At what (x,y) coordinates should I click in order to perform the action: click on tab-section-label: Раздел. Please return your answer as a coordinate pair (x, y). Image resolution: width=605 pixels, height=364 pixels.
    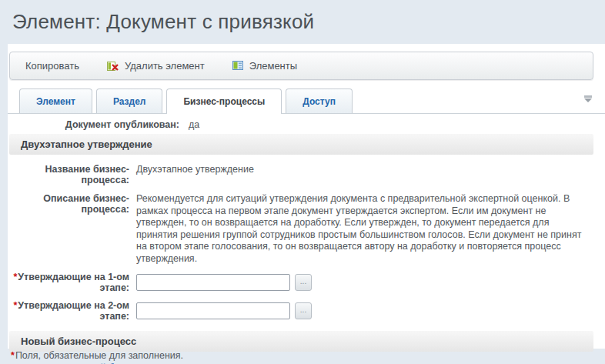
    Looking at the image, I should click on (129, 102).